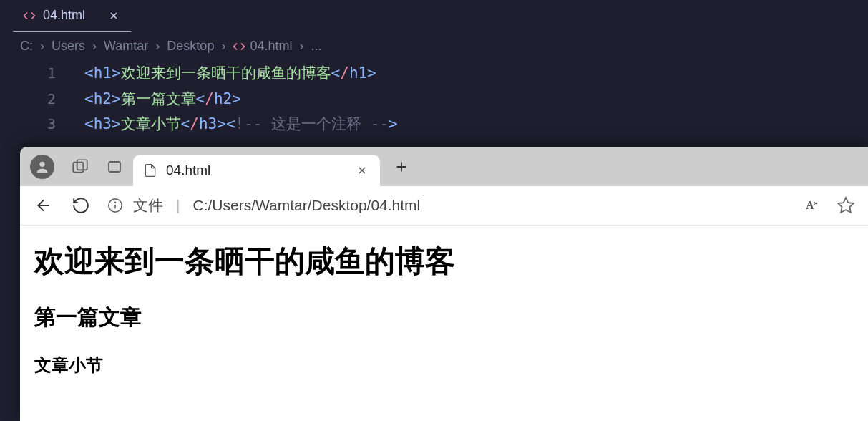 The image size is (868, 421). I want to click on browser-tab-title: 04.html, so click(188, 170).